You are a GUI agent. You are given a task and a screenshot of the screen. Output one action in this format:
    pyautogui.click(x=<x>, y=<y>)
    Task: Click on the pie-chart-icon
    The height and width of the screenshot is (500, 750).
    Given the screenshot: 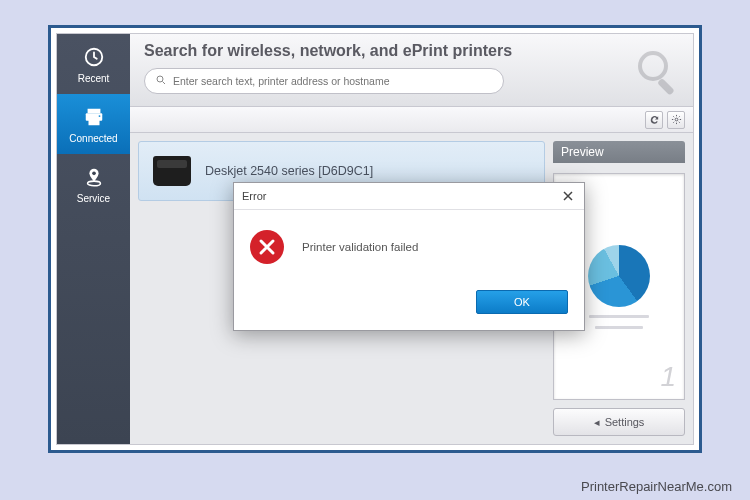 What is the action you would take?
    pyautogui.click(x=619, y=276)
    